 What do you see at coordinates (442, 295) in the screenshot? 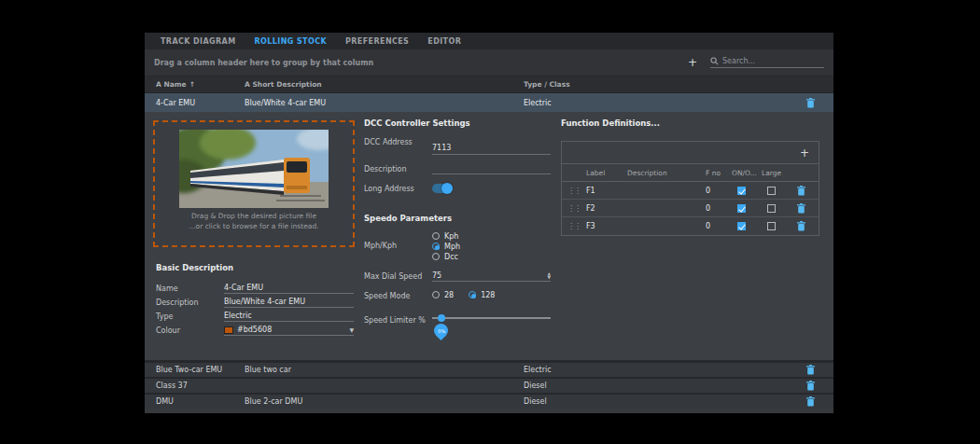
I see `radio-28: 28` at bounding box center [442, 295].